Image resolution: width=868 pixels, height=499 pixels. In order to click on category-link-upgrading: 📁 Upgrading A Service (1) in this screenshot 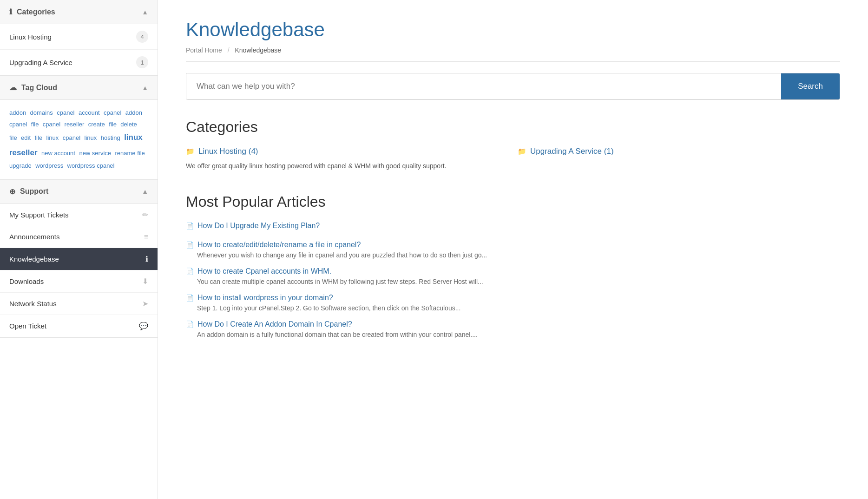, I will do `click(679, 151)`.